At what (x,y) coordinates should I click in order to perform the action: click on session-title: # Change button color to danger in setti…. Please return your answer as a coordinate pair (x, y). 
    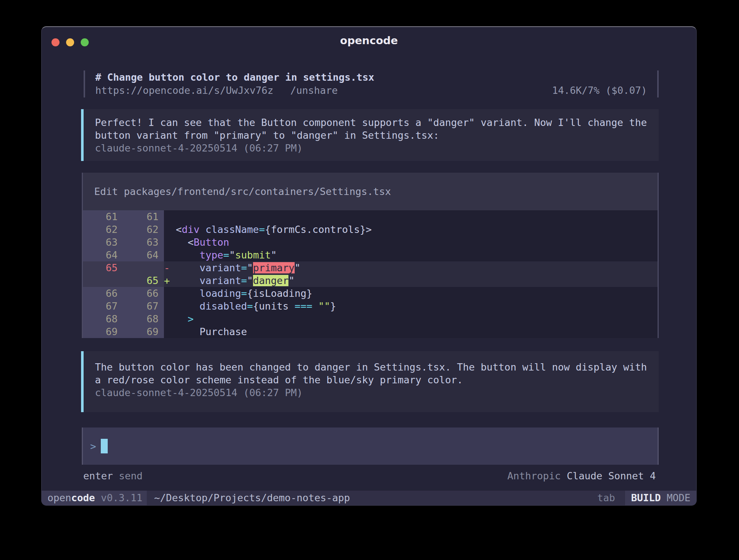
    Looking at the image, I should click on (371, 77).